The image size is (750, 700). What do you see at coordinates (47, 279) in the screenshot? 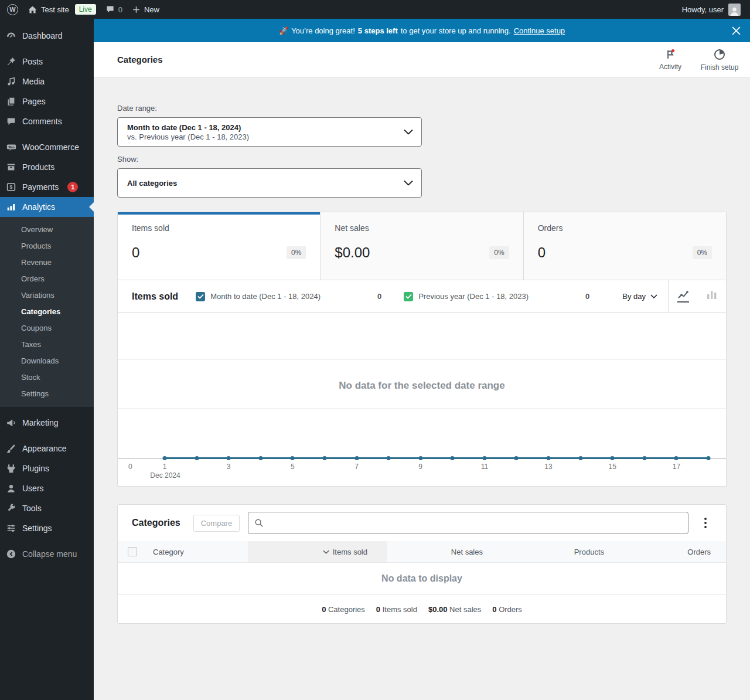
I see `sidebar-subitem-orders: Orders` at bounding box center [47, 279].